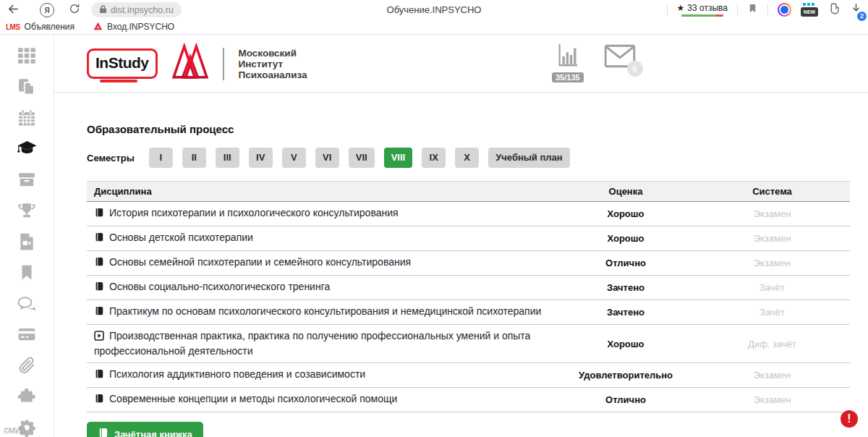 The height and width of the screenshot is (437, 868). What do you see at coordinates (227, 158) in the screenshot?
I see `tab-semester-3: III` at bounding box center [227, 158].